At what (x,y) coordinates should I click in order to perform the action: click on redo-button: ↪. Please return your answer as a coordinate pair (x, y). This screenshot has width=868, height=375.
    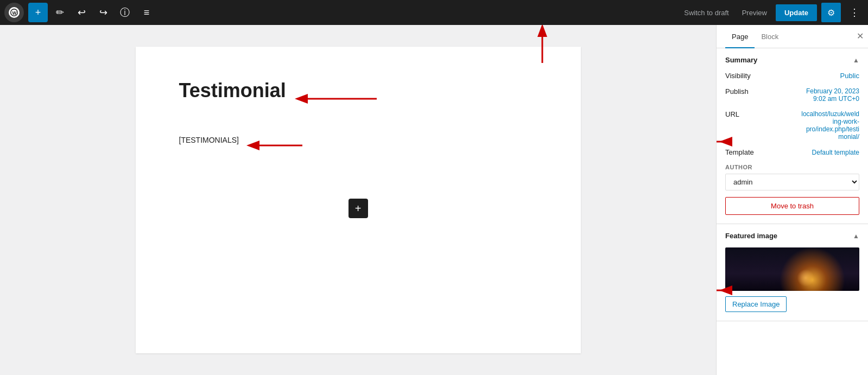
    Looking at the image, I should click on (103, 12).